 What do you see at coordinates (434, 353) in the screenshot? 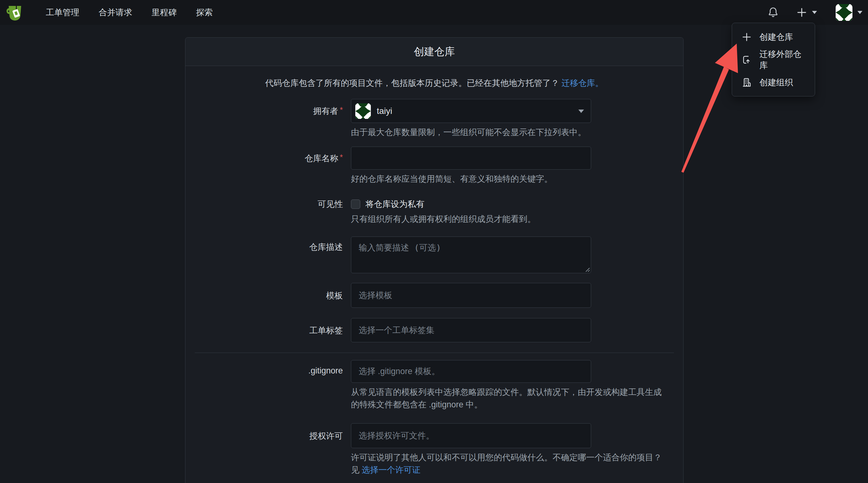
I see `section-divider` at bounding box center [434, 353].